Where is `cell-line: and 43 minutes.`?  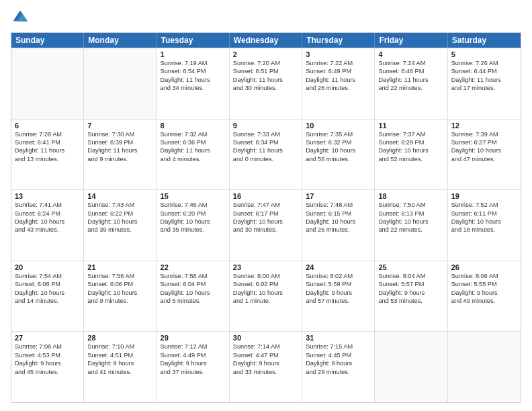
cell-line: and 43 minutes. is located at coordinates (47, 230).